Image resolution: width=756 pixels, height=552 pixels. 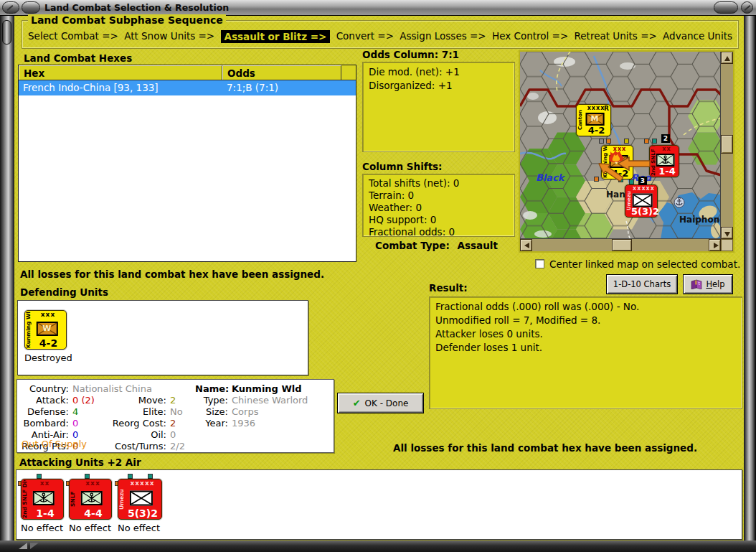 I want to click on defending-unit-counter: Kunming Wld xxx W 4-2, so click(x=46, y=330).